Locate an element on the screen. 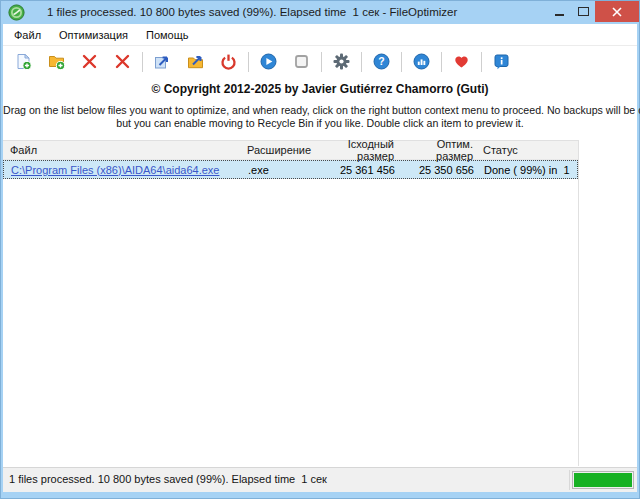 The width and height of the screenshot is (640, 499). help-icon: ? is located at coordinates (382, 62).